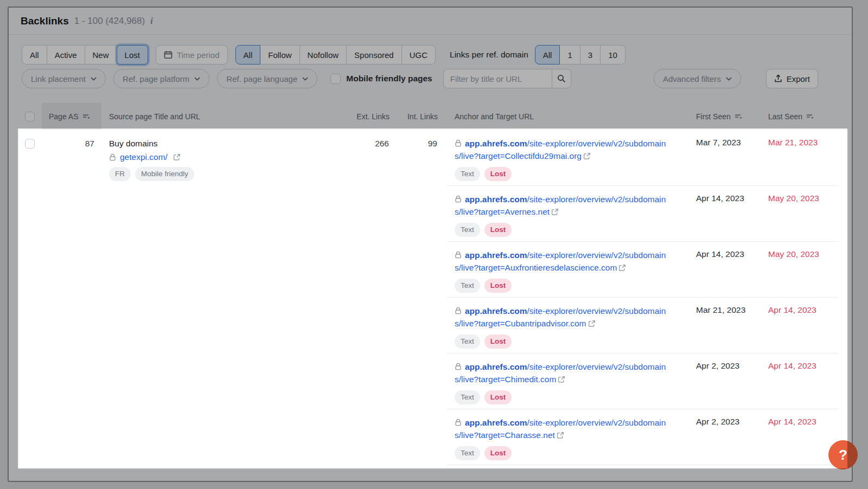  I want to click on link-placement-dropdown: Link placement, so click(64, 79).